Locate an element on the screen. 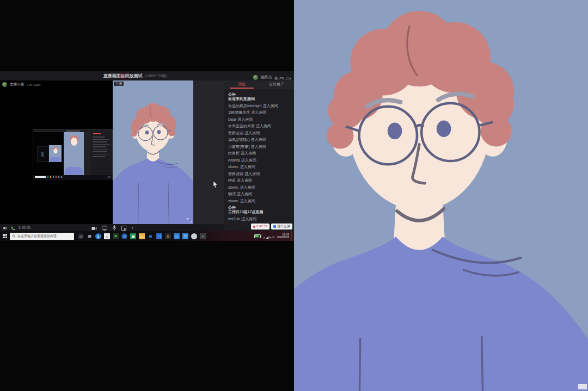 This screenshot has width=588, height=391. host-badge: ♪ ID 1254 is located at coordinates (34, 85).